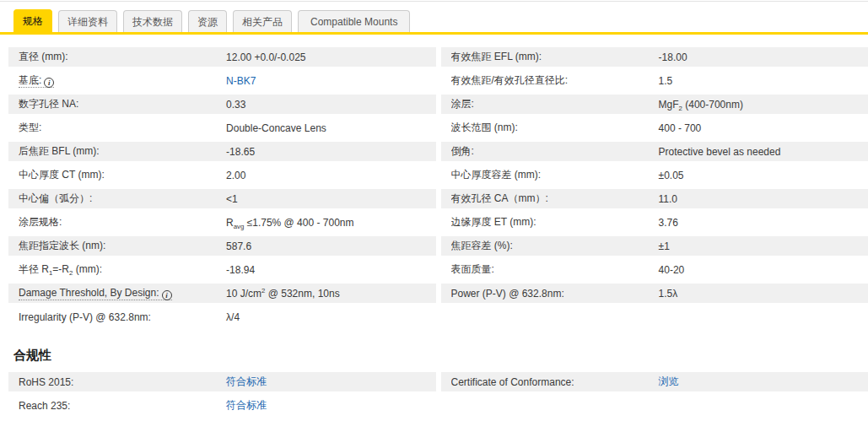 The height and width of the screenshot is (432, 868). I want to click on spec-row-coating-spec: 涂层规格: Ravg ≤1.75% @ 400 - 700nm, so click(223, 223).